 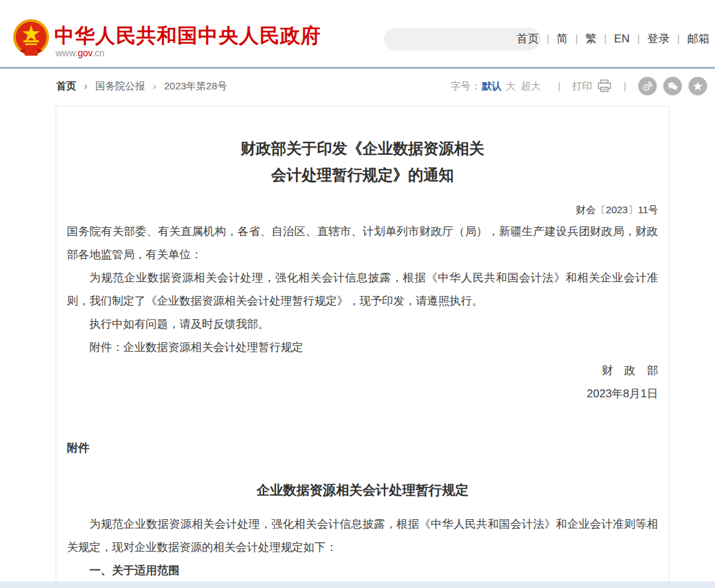 I want to click on favorite-star-icon, so click(x=698, y=86).